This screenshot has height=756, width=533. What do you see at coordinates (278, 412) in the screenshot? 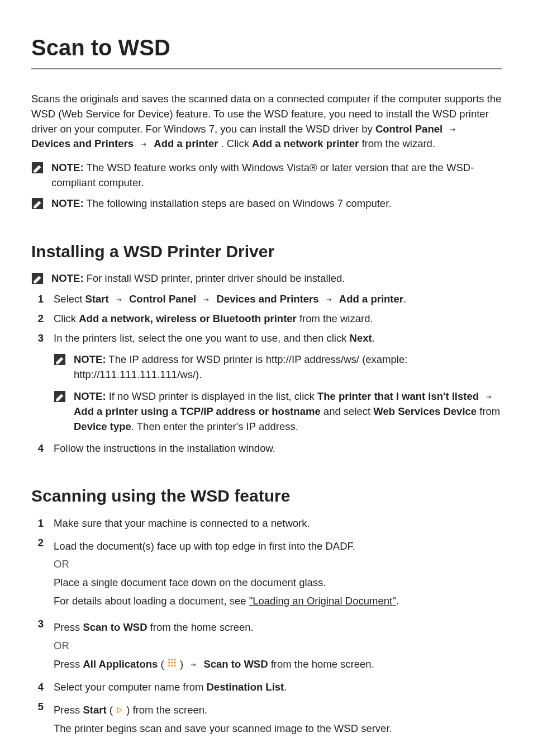
I see `sub-note: NOTE: If no WSD printer is displayed in …` at bounding box center [278, 412].